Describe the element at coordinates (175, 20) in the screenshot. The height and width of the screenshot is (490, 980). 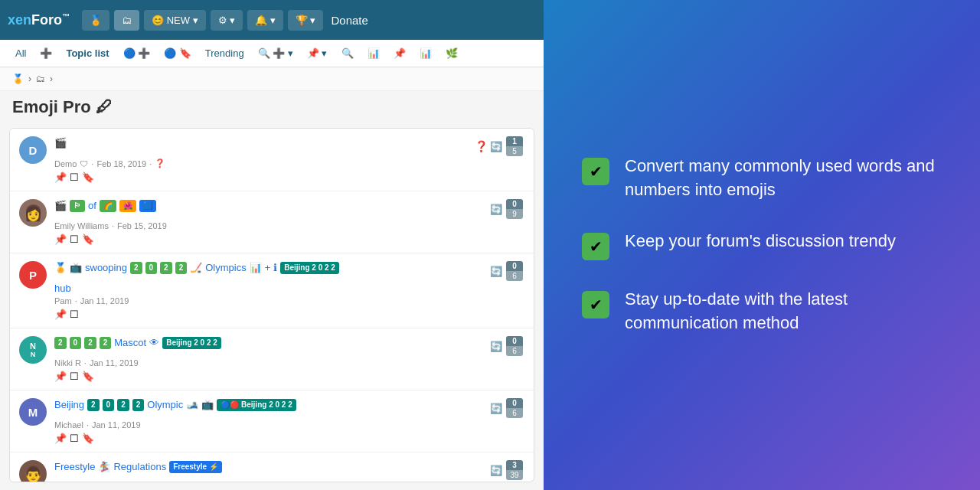
I see `nav-new-button: 😊 NEW ▾` at that location.